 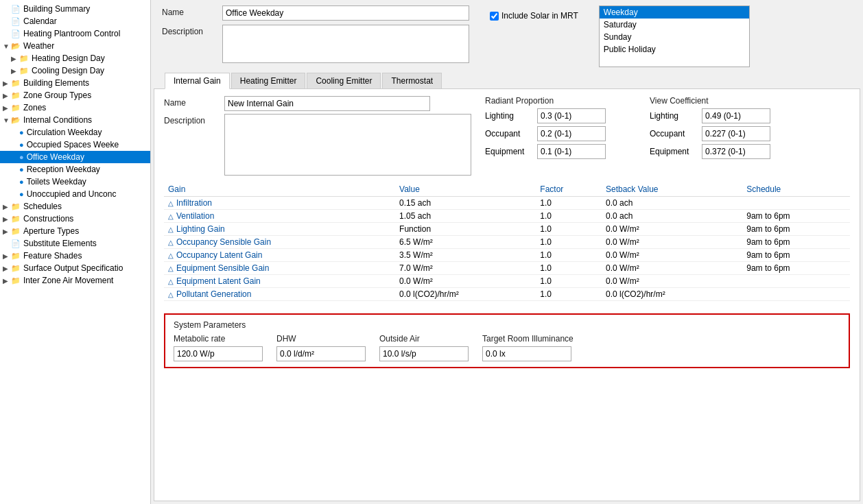 I want to click on gains-col-header: Factor, so click(x=569, y=189).